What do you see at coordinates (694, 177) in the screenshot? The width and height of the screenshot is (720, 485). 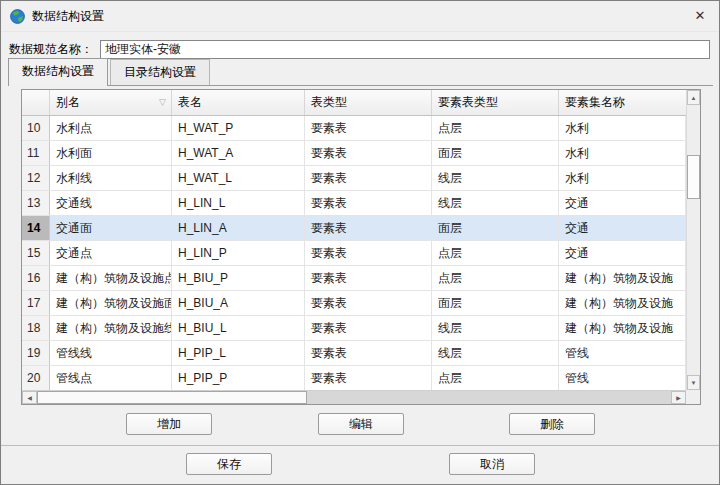 I see `vertical-scrollbar-thumb` at bounding box center [694, 177].